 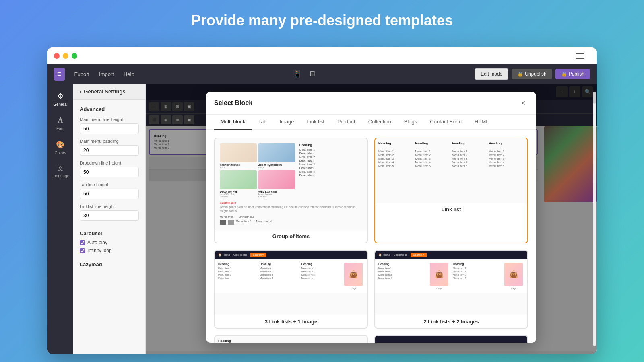 What do you see at coordinates (291, 184) in the screenshot?
I see `template-group-preview: Fashion trends 2019 Zoom Hydroderm Work` at bounding box center [291, 184].